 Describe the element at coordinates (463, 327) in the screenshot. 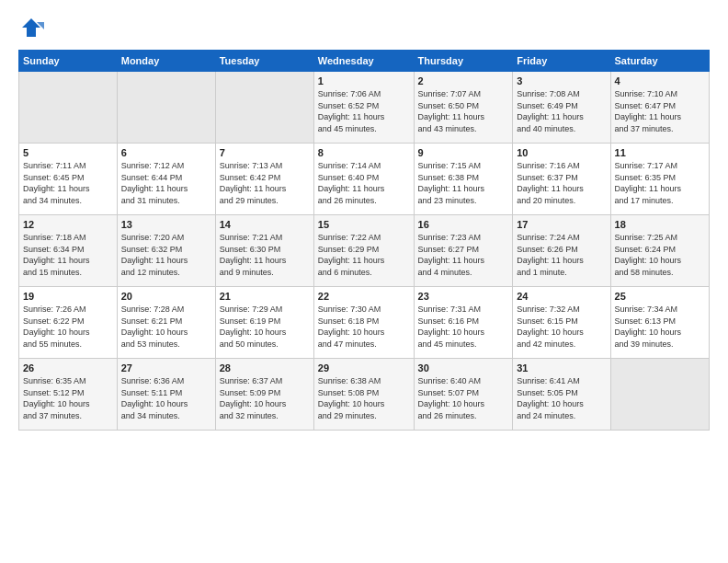

I see `day-info: Sunrise: 7:31 AM Sunset: 6:16 PM Dayligh…` at that location.